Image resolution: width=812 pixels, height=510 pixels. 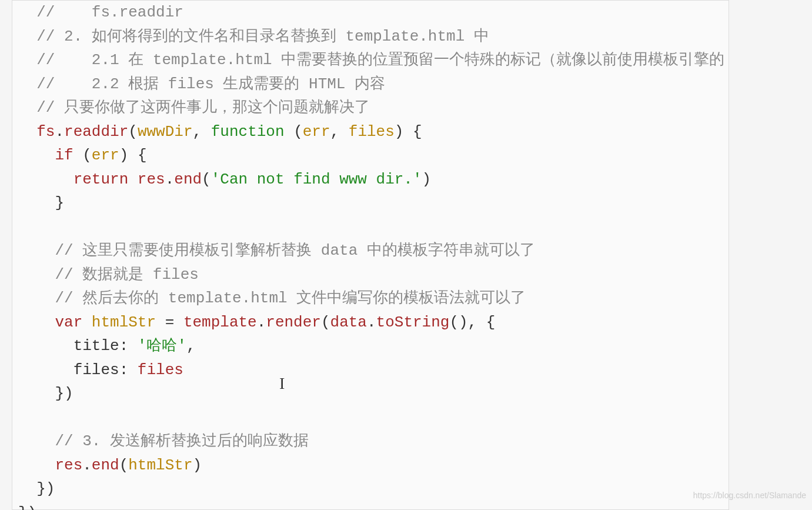 I want to click on code-line: // fs.readdir, so click(x=370, y=13).